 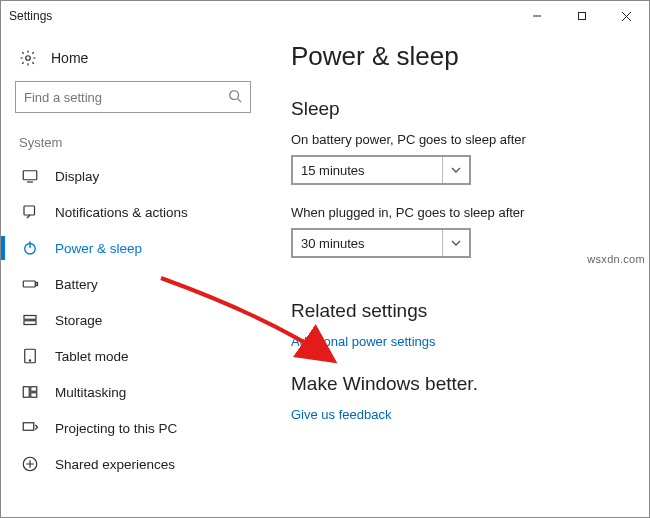 What do you see at coordinates (133, 356) in the screenshot?
I see `sidebar-item-tablet-mode: Tablet mode` at bounding box center [133, 356].